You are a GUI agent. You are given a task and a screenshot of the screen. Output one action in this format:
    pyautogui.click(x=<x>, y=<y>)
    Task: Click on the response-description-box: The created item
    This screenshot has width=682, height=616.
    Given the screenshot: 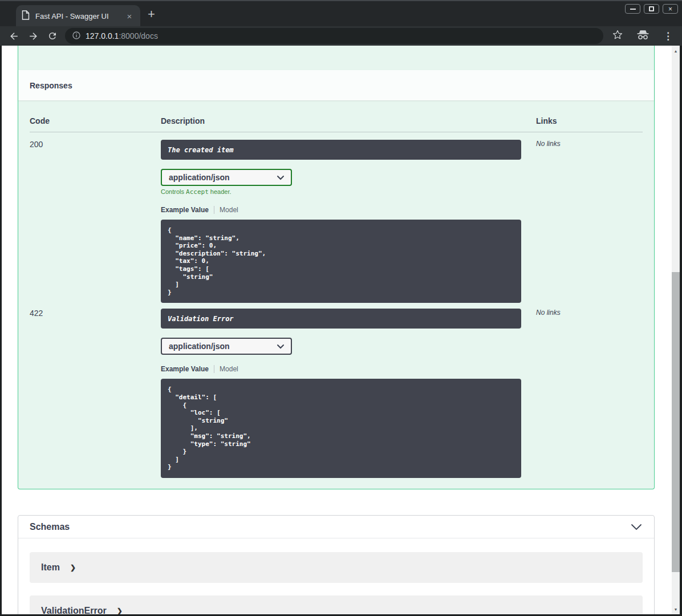 What is the action you would take?
    pyautogui.click(x=341, y=149)
    